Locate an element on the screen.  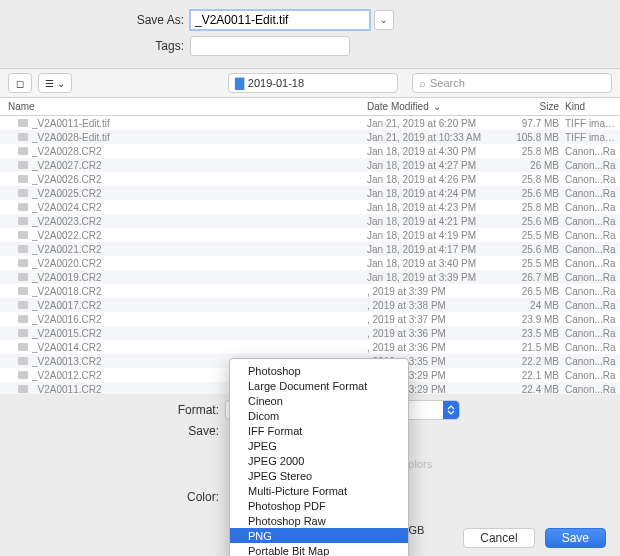
file-size: 105.8 MB is located at coordinates (536, 138).